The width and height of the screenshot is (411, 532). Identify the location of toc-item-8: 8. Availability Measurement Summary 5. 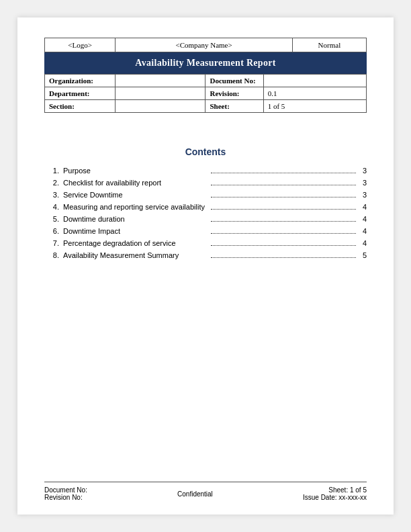
(205, 255).